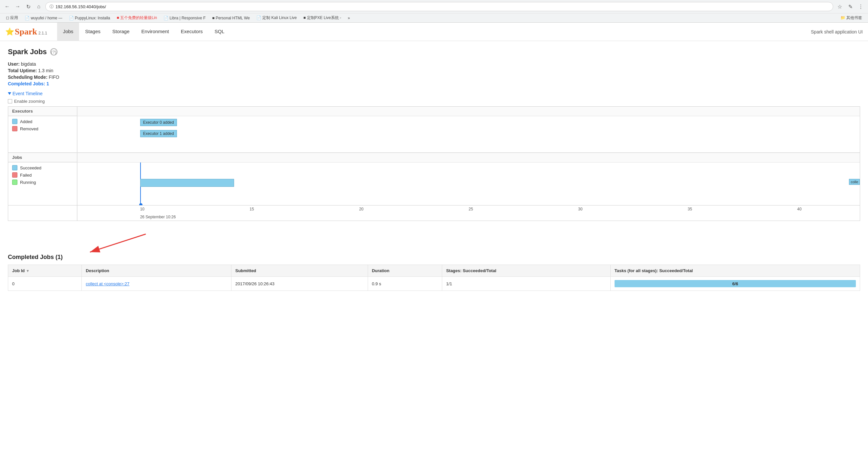 This screenshot has height=476, width=868. I want to click on job-bar, so click(187, 183).